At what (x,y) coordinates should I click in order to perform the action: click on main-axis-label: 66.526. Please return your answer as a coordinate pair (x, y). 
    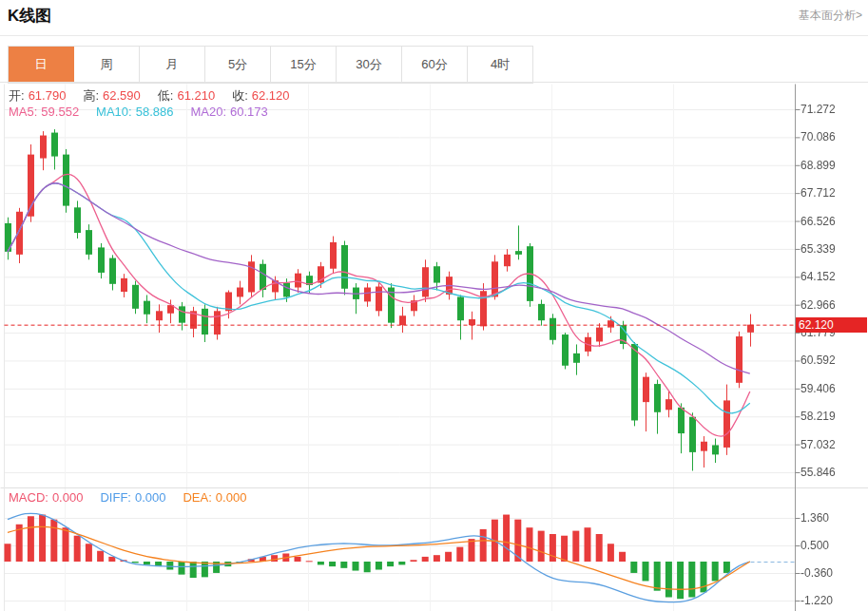
    Looking at the image, I should click on (834, 221).